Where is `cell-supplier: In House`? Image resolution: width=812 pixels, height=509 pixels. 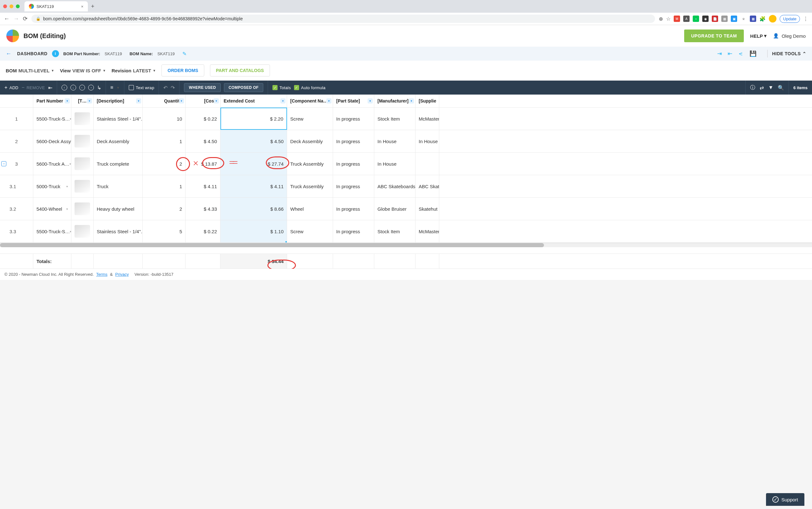 cell-supplier: In House is located at coordinates (427, 141).